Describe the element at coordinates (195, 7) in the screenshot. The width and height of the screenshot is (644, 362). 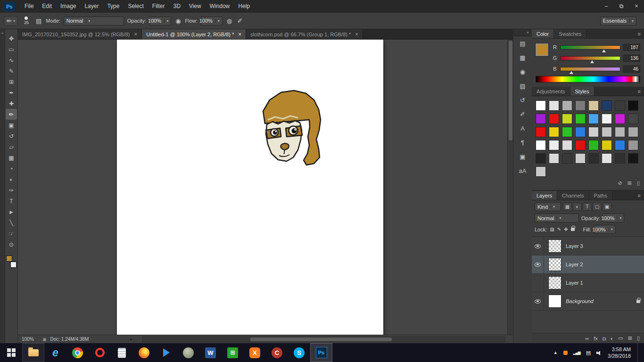
I see `menu-view: View` at that location.